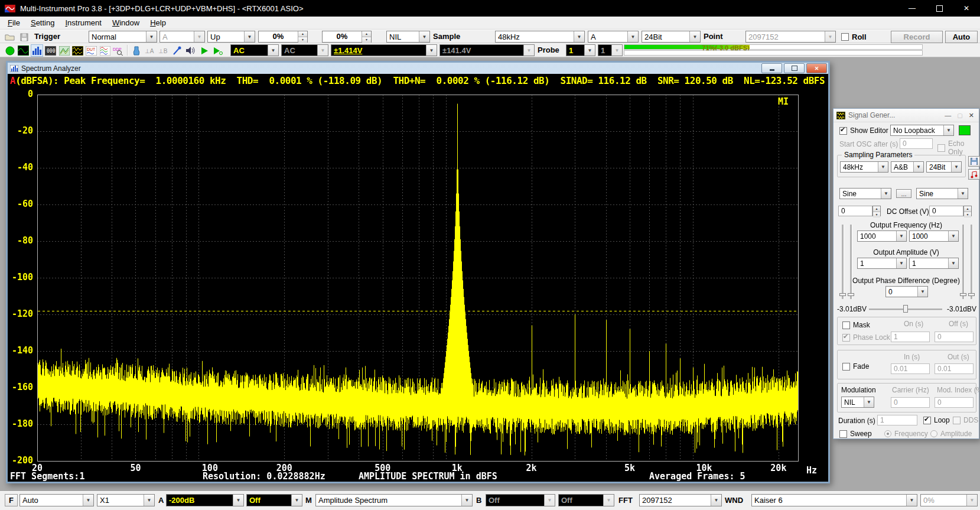 This screenshot has height=510, width=980. Describe the element at coordinates (972, 262) in the screenshot. I see `amplitude-fader-b2` at that location.